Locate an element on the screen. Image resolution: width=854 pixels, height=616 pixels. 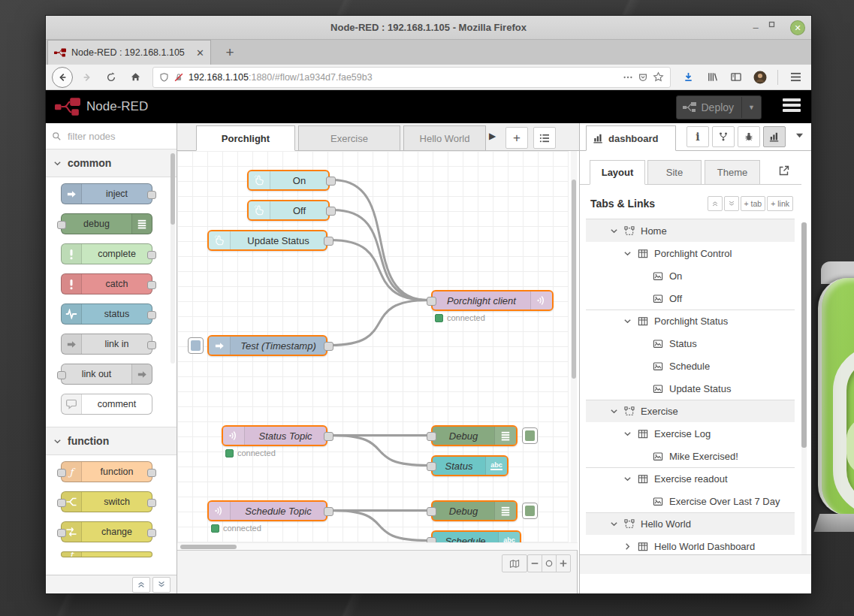
forward-button is located at coordinates (87, 77).